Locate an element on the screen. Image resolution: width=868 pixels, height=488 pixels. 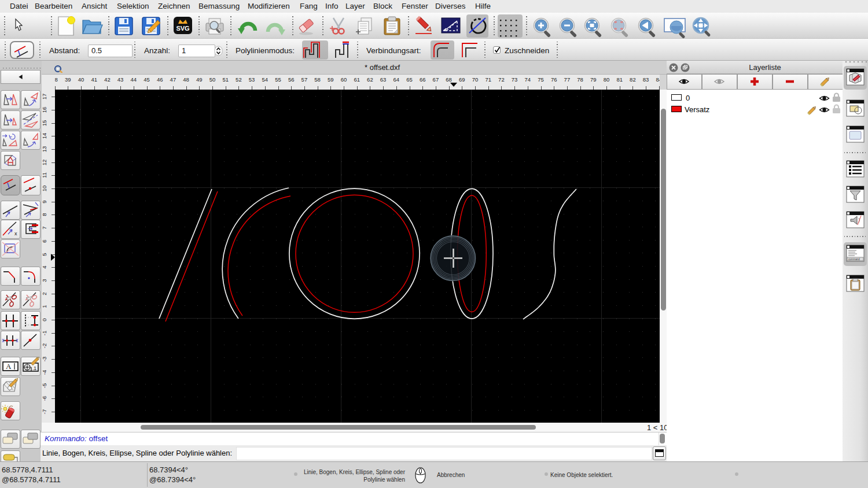
svg-text: command is located at coordinates (854, 259).